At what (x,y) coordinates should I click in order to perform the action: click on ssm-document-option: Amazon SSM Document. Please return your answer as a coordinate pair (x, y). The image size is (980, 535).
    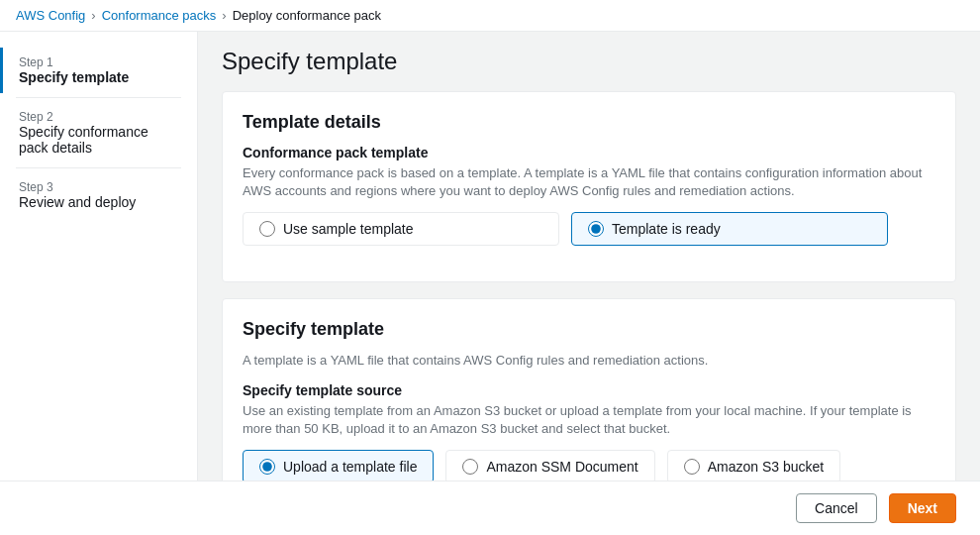
    Looking at the image, I should click on (550, 466).